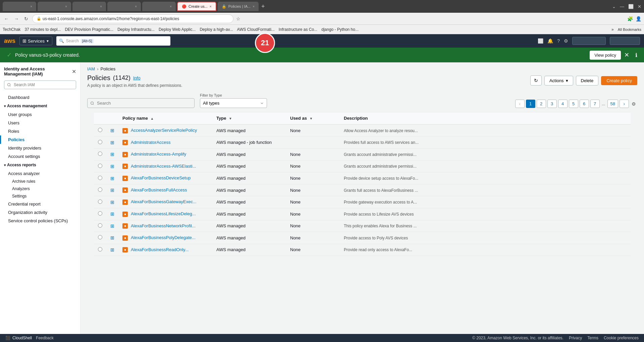 This screenshot has height=342, width=644. I want to click on policy-link-10: AlexaForBusinessReadOnly..., so click(160, 249).